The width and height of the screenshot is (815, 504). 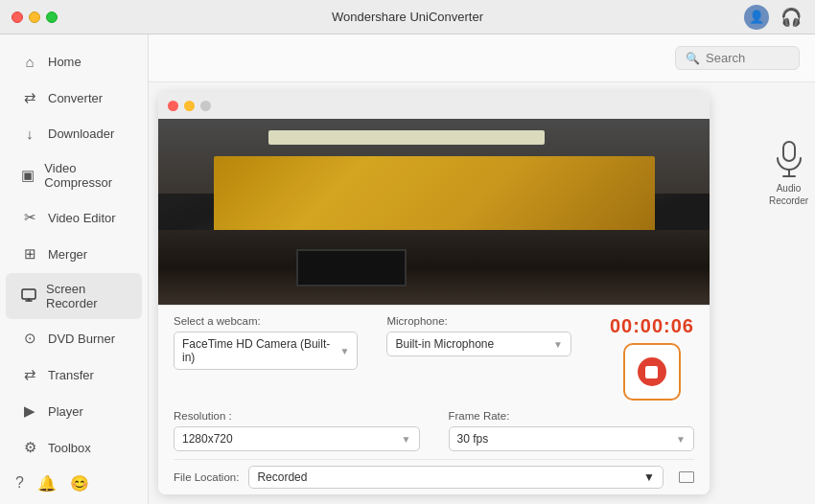 What do you see at coordinates (351, 268) in the screenshot?
I see `scene-monitor` at bounding box center [351, 268].